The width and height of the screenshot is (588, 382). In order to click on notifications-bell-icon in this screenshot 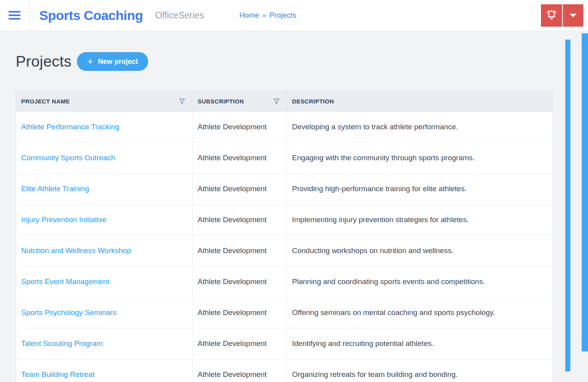, I will do `click(552, 16)`.